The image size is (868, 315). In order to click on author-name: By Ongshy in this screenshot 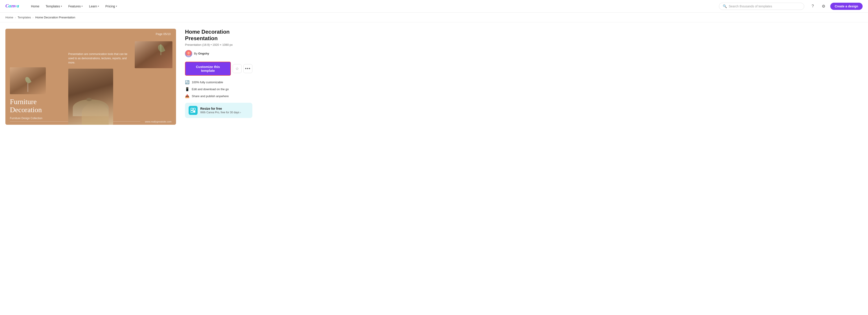, I will do `click(202, 54)`.